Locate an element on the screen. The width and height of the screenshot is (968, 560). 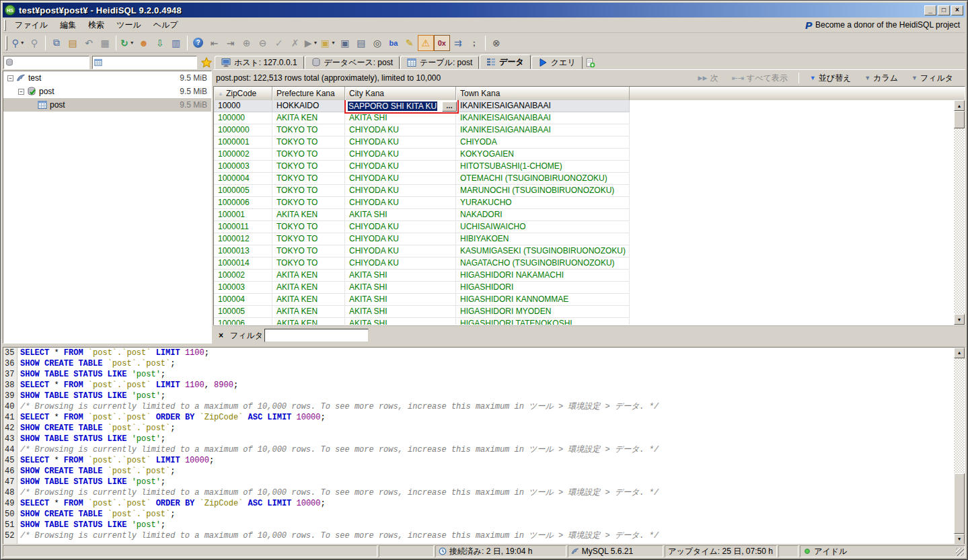
grid-cell: YURAKUCHO is located at coordinates (543, 203).